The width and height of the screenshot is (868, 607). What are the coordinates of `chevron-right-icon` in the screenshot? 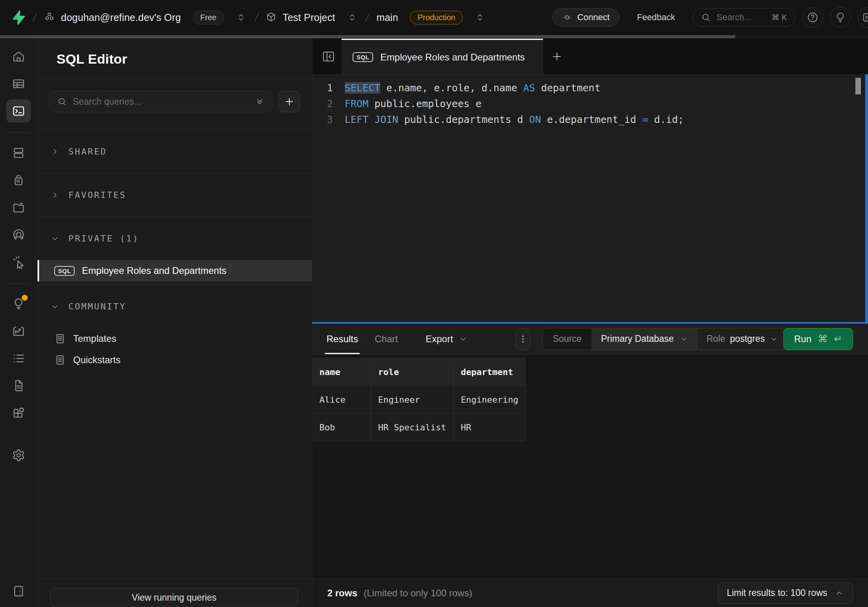 It's located at (55, 195).